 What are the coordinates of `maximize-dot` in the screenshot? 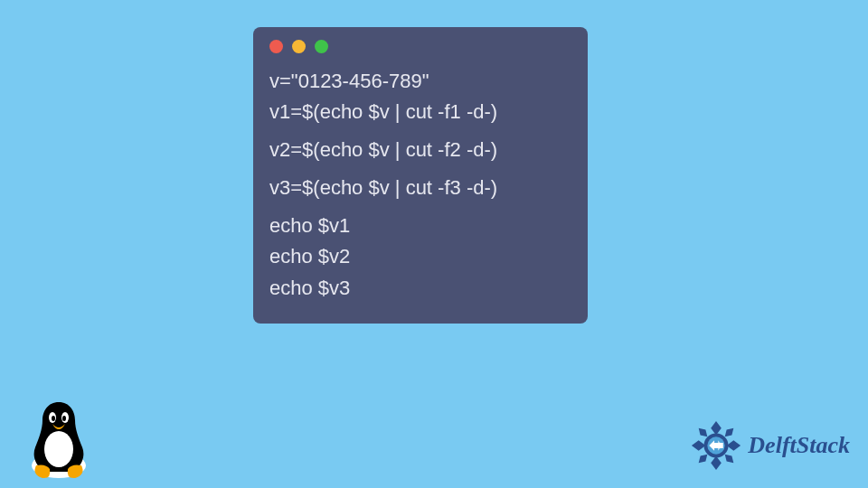 It's located at (322, 47).